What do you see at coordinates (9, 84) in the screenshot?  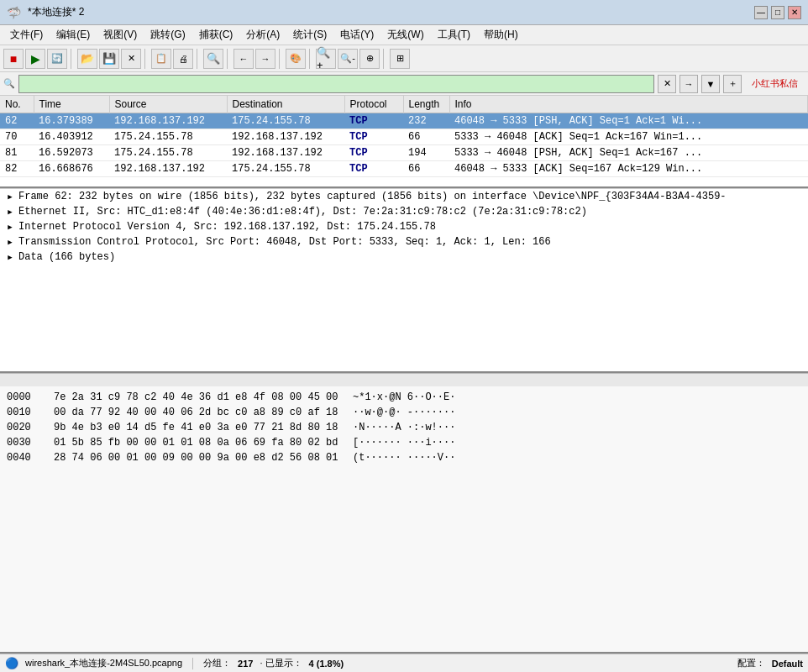 I see `filter-label: 🔍` at bounding box center [9, 84].